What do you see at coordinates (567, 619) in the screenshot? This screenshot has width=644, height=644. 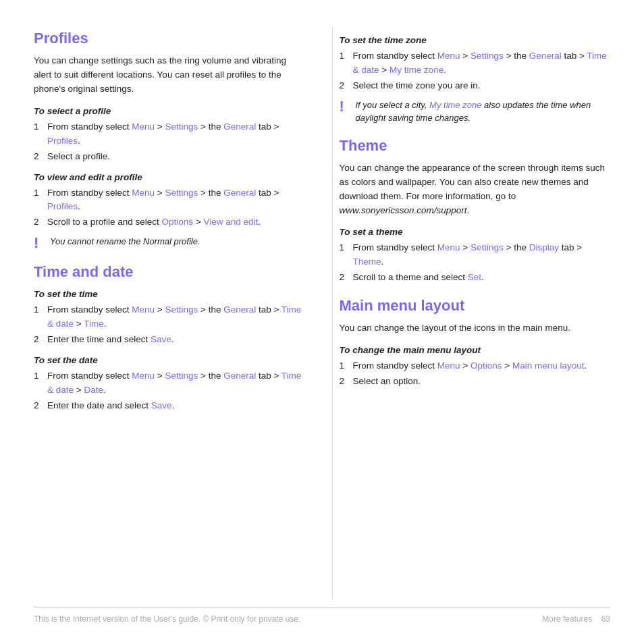 I see `footer-section: More features` at bounding box center [567, 619].